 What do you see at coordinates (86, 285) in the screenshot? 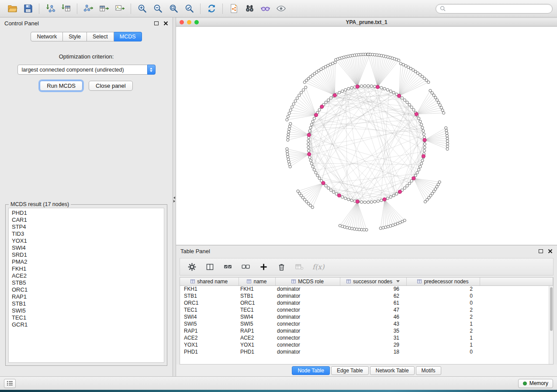
I see `mcds-result-list: PHD1CAR1STP4TID3YOX1SWI4SRD1PMA2FKH1ACE2…` at bounding box center [86, 285].